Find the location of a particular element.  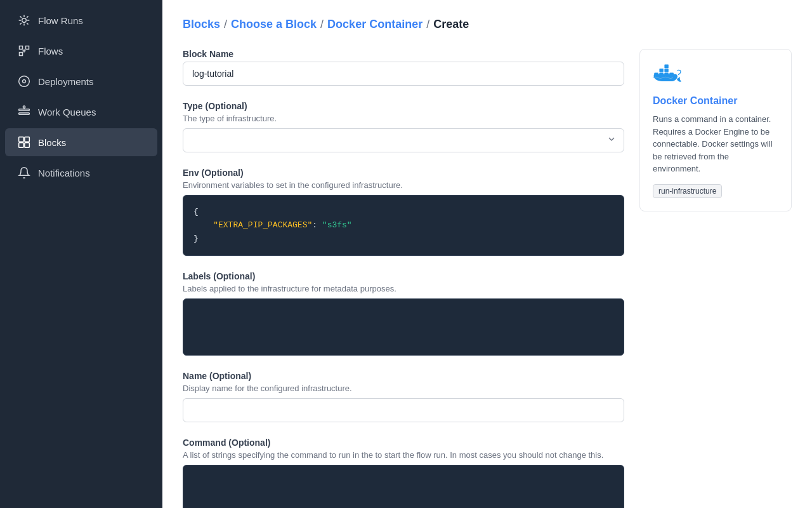

command-hint: A list of strings specifying the command… is located at coordinates (403, 455).